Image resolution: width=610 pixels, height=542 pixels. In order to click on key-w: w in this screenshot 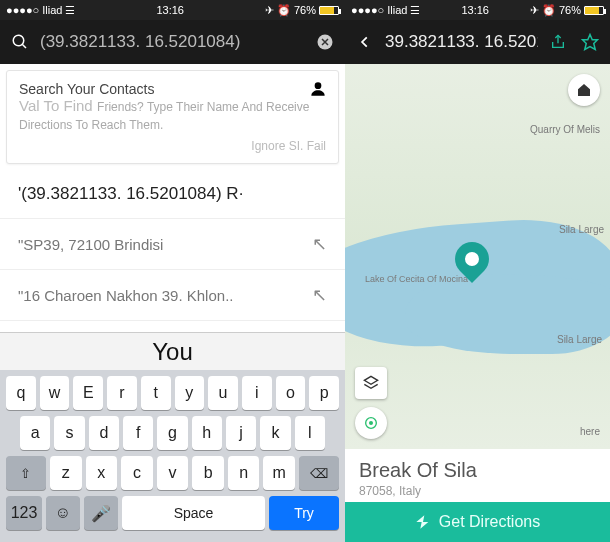, I will do `click(55, 393)`.